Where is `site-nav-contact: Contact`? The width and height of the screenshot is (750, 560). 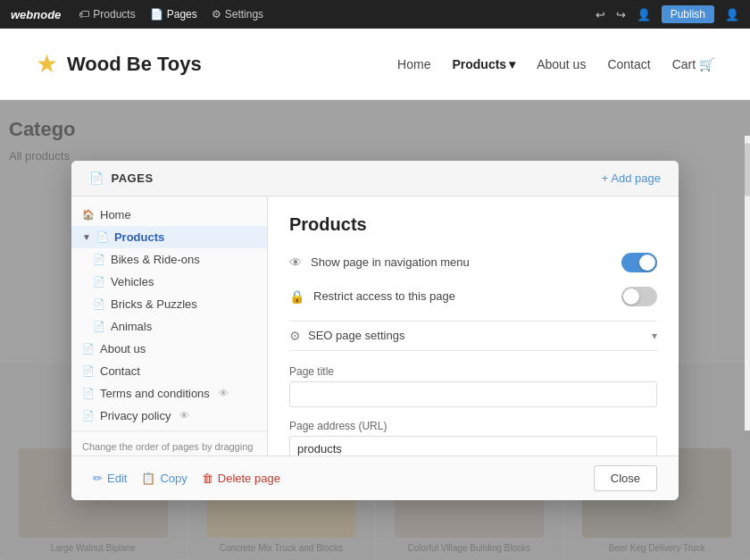 site-nav-contact: Contact is located at coordinates (629, 64).